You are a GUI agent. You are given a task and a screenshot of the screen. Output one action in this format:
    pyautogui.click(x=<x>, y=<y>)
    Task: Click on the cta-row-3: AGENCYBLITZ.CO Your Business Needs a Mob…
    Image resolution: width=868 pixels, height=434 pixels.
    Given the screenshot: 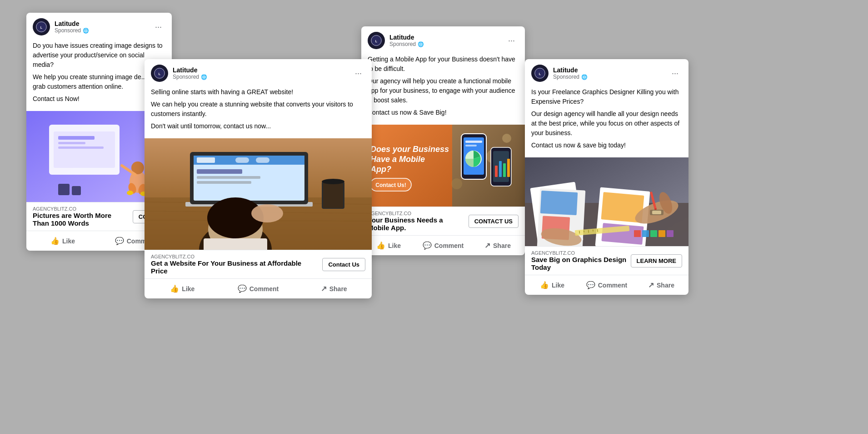 What is the action you would take?
    pyautogui.click(x=443, y=221)
    